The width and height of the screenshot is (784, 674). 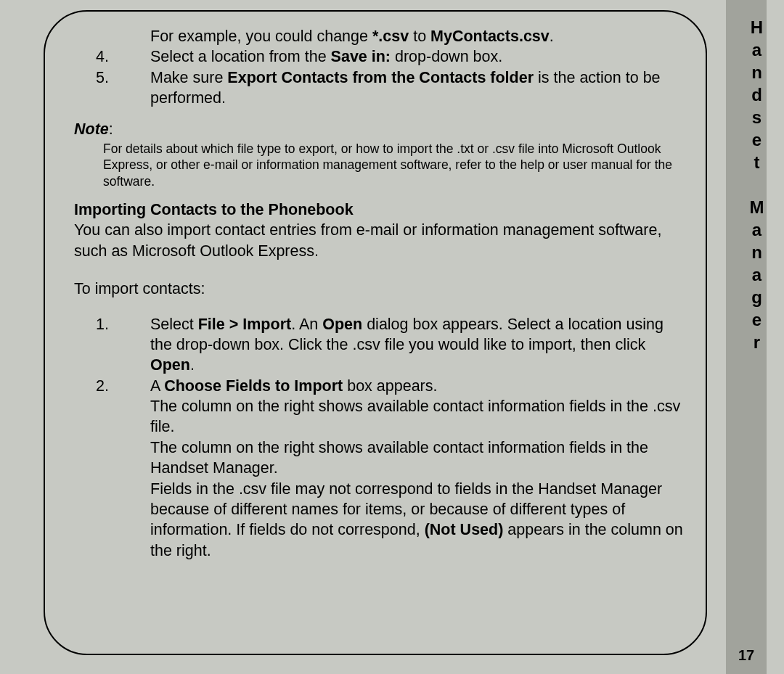 I want to click on list-text: Select a location from the Save in: drop…, so click(x=417, y=57).